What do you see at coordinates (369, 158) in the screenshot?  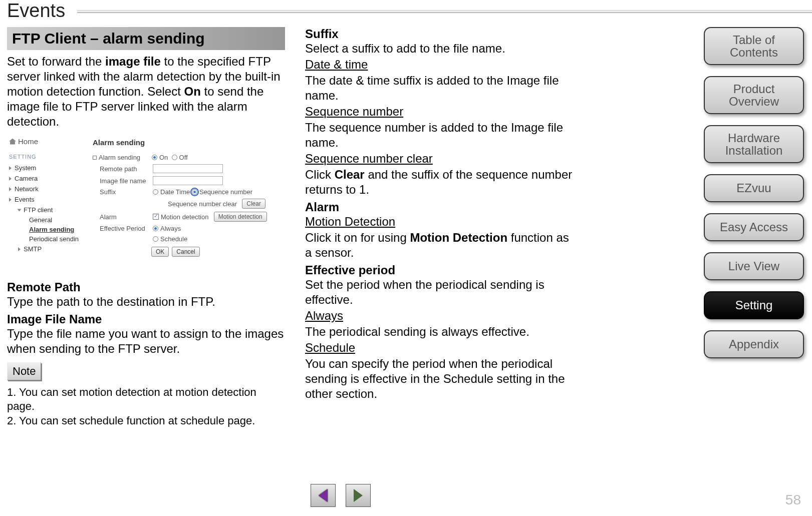 I see `sequence-clear-heading: Sequence number clear` at bounding box center [369, 158].